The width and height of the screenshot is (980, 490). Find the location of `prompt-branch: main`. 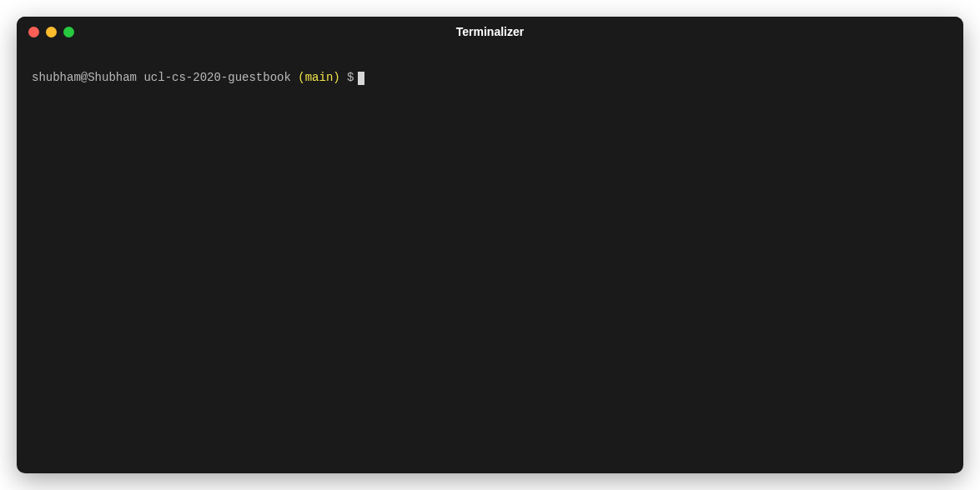

prompt-branch: main is located at coordinates (319, 78).